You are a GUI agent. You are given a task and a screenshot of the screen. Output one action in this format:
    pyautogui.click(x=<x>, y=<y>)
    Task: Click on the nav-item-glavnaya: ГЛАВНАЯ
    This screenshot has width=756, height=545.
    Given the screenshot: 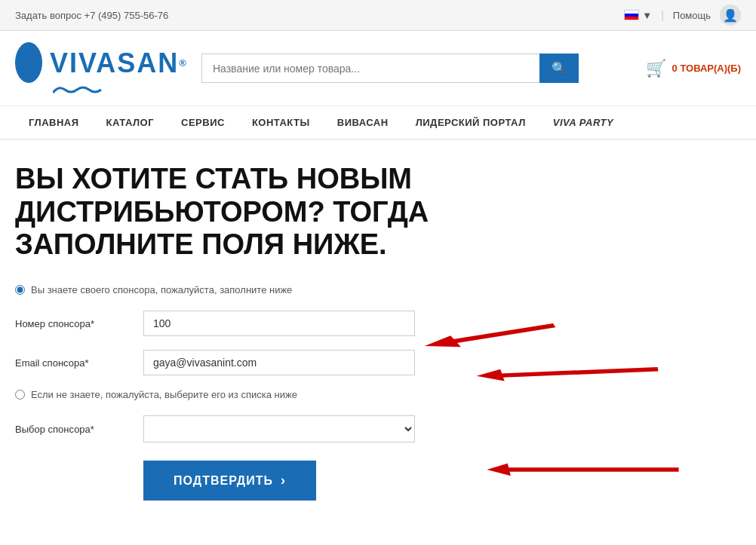 What is the action you would take?
    pyautogui.click(x=54, y=122)
    